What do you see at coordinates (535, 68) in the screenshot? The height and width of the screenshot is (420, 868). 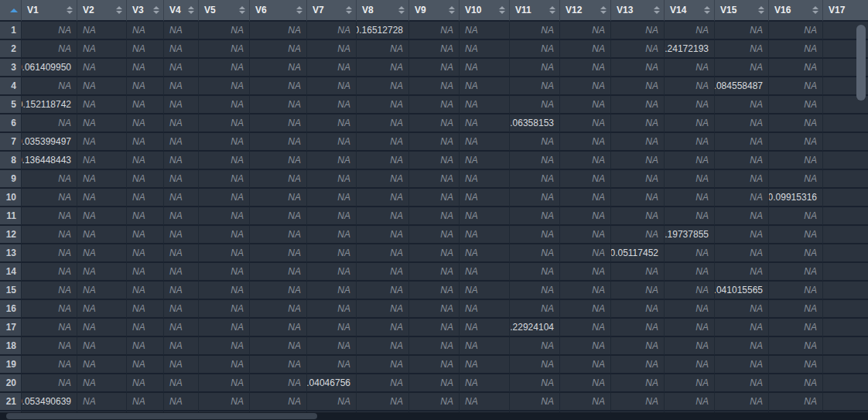 I see `cell-v11-row3: NA` at bounding box center [535, 68].